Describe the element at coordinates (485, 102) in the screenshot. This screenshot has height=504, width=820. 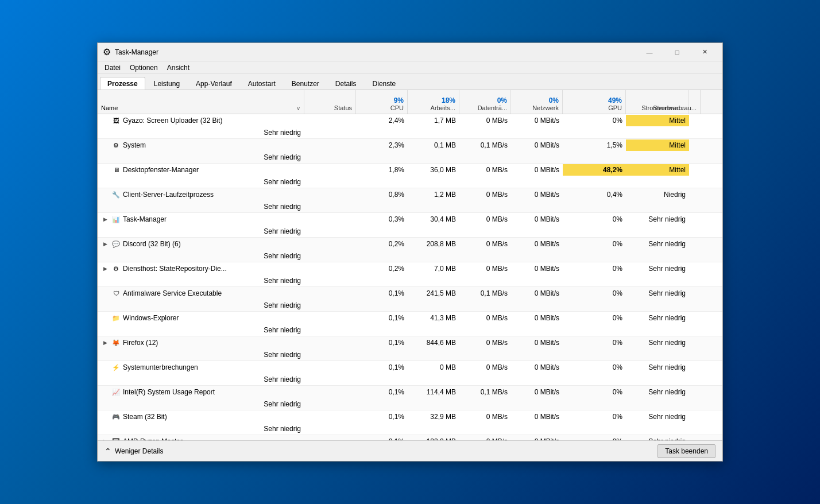
I see `col-header-disk: 0% Datenträ...` at that location.